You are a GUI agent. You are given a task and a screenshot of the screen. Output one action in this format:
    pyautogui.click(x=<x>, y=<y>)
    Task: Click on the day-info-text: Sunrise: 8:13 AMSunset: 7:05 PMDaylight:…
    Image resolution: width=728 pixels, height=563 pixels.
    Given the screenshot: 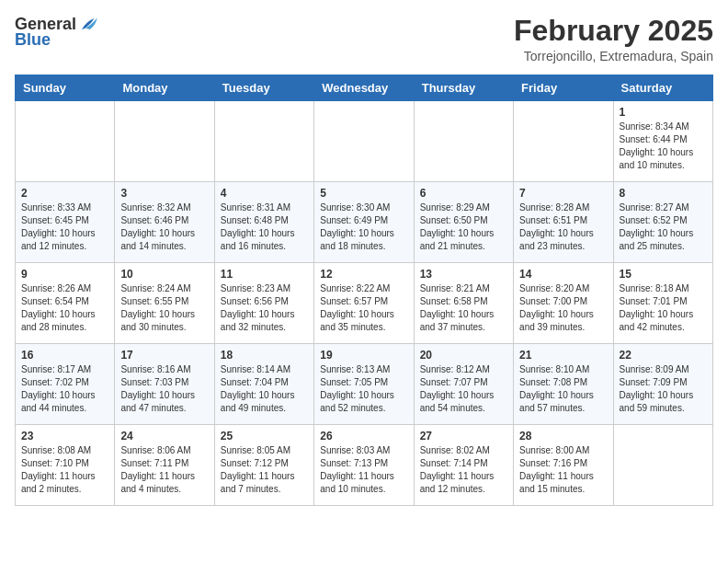 What is the action you would take?
    pyautogui.click(x=364, y=389)
    